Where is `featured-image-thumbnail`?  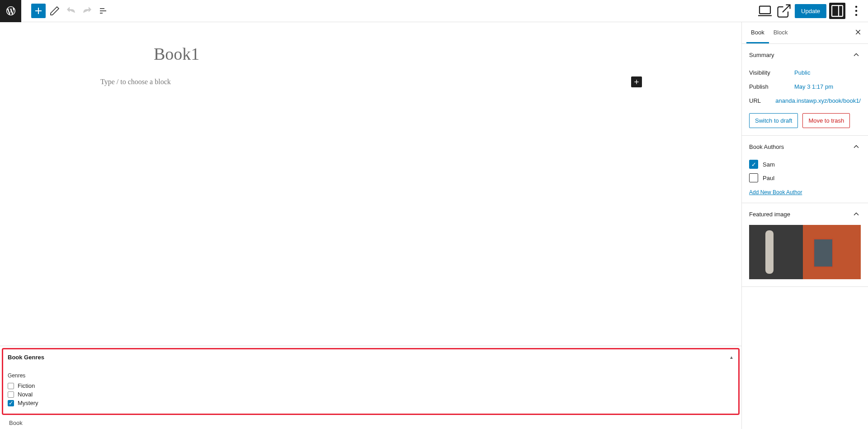
featured-image-thumbnail is located at coordinates (805, 252).